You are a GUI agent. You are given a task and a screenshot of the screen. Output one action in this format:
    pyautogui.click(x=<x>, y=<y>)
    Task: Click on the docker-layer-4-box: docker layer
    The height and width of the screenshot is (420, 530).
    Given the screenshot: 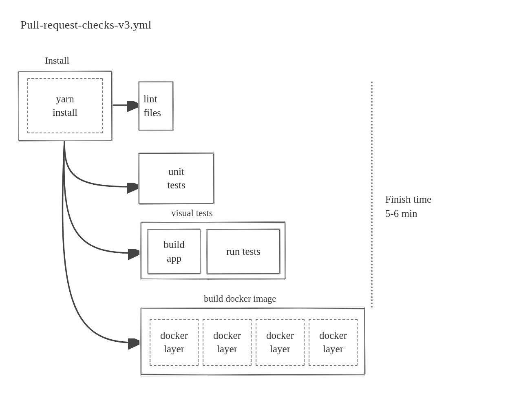 What is the action you would take?
    pyautogui.click(x=333, y=343)
    